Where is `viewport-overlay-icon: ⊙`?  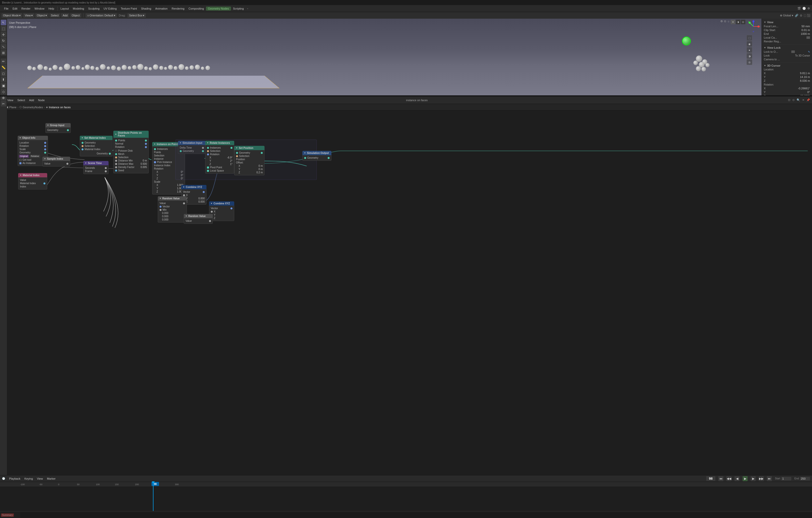 viewport-overlay-icon: ⊙ is located at coordinates (725, 22).